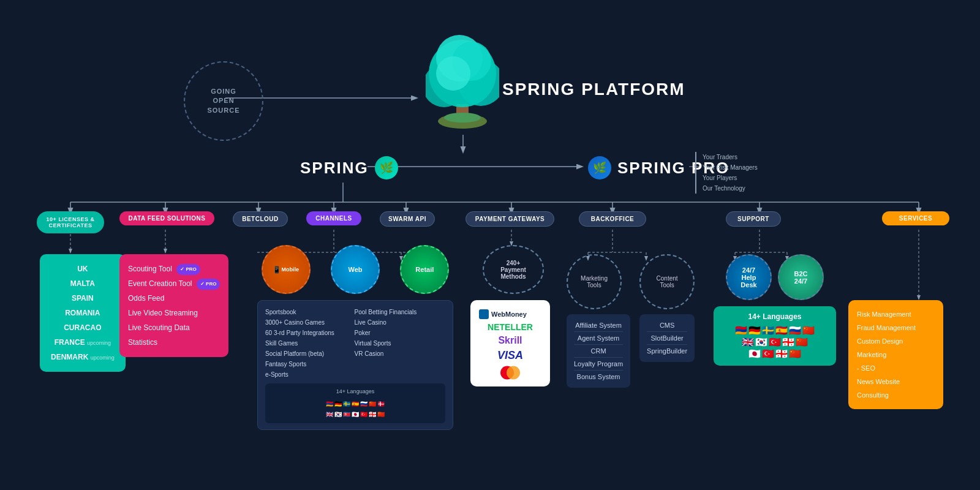 The image size is (980, 490). Describe the element at coordinates (83, 313) in the screenshot. I see `license-romania: ROMANIA` at that location.